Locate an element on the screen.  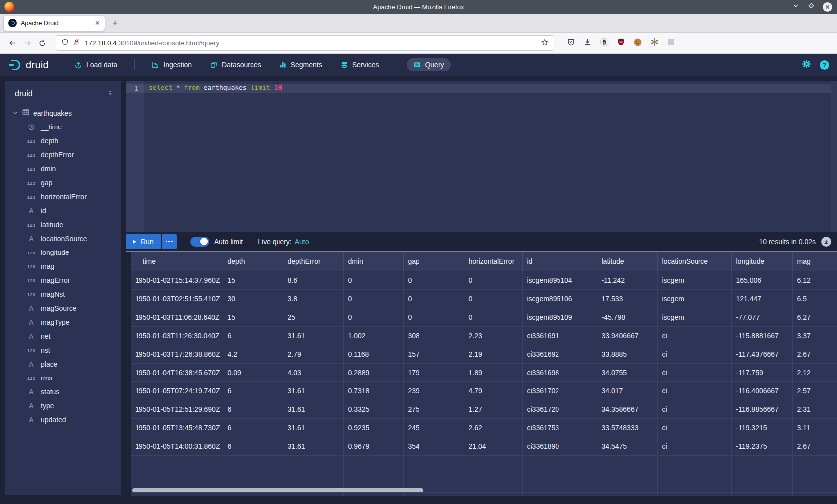
table-cell: -119.2375 is located at coordinates (762, 446).